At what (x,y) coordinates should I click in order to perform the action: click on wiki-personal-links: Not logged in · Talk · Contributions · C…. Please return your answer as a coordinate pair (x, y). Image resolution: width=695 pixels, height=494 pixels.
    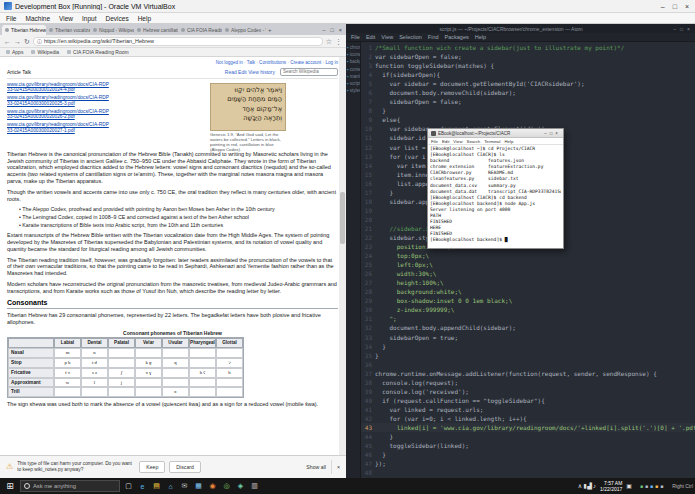
    Looking at the image, I should click on (172, 63).